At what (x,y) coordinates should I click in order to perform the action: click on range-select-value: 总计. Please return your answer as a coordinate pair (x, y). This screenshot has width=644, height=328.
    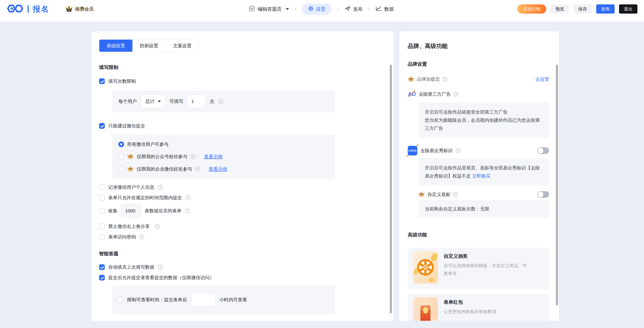
    Looking at the image, I should click on (150, 101).